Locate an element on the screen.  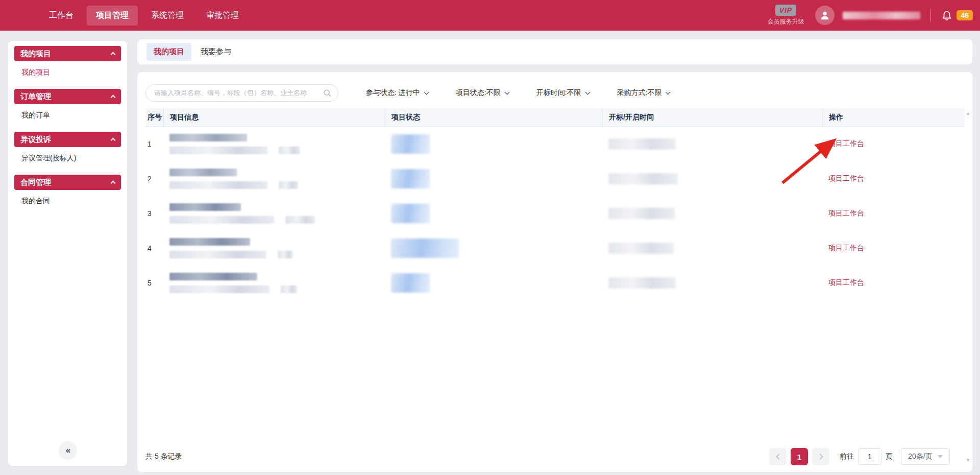
notification-area: 46 is located at coordinates (957, 15).